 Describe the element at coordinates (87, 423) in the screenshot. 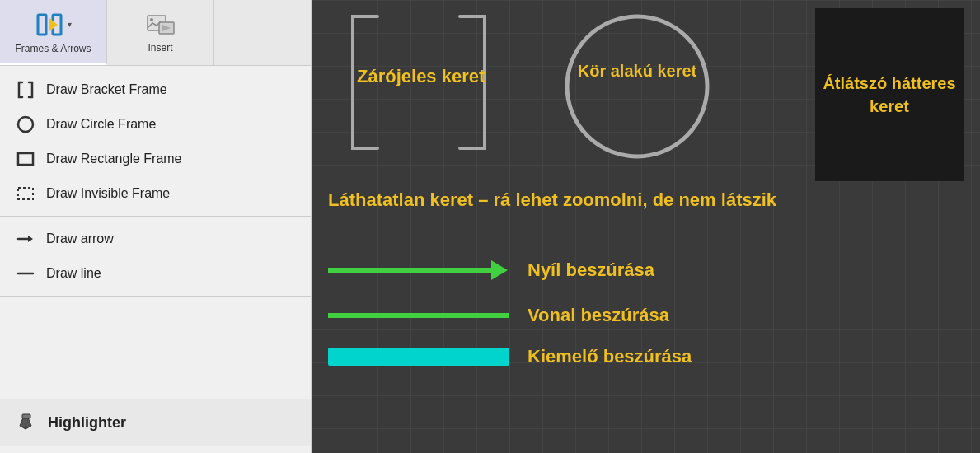

I see `highlighter-label: Highlighter` at that location.